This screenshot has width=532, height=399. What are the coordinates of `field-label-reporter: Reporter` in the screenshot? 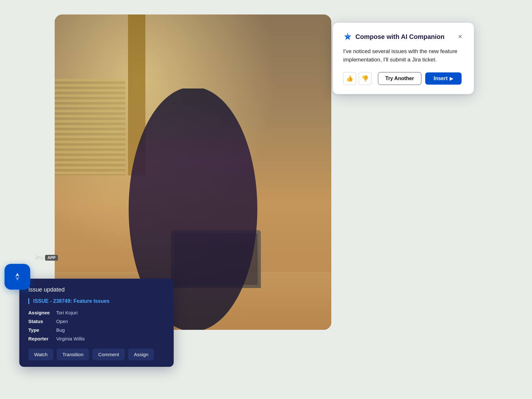 It's located at (39, 339).